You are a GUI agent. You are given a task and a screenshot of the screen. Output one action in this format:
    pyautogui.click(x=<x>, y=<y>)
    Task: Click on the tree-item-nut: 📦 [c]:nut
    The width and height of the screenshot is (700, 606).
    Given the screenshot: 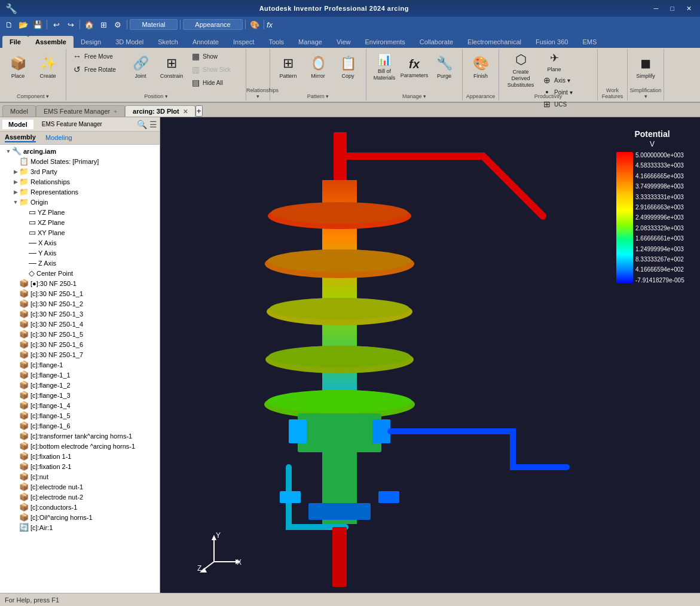 What is the action you would take?
    pyautogui.click(x=80, y=476)
    